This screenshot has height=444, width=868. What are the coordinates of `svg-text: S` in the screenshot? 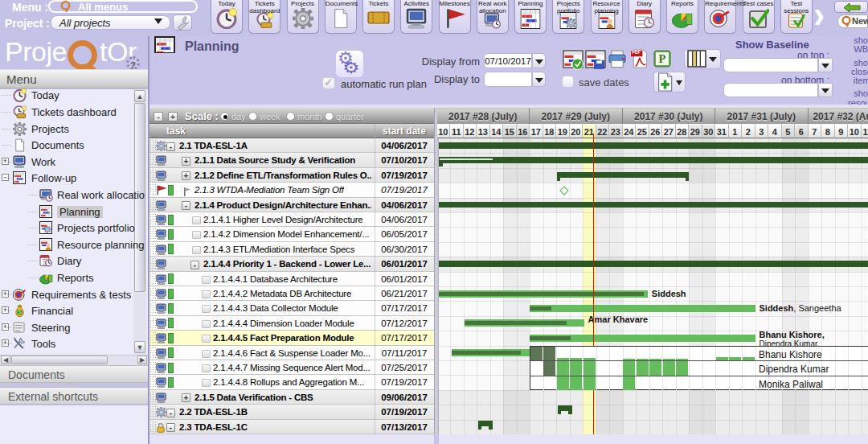 It's located at (19, 312).